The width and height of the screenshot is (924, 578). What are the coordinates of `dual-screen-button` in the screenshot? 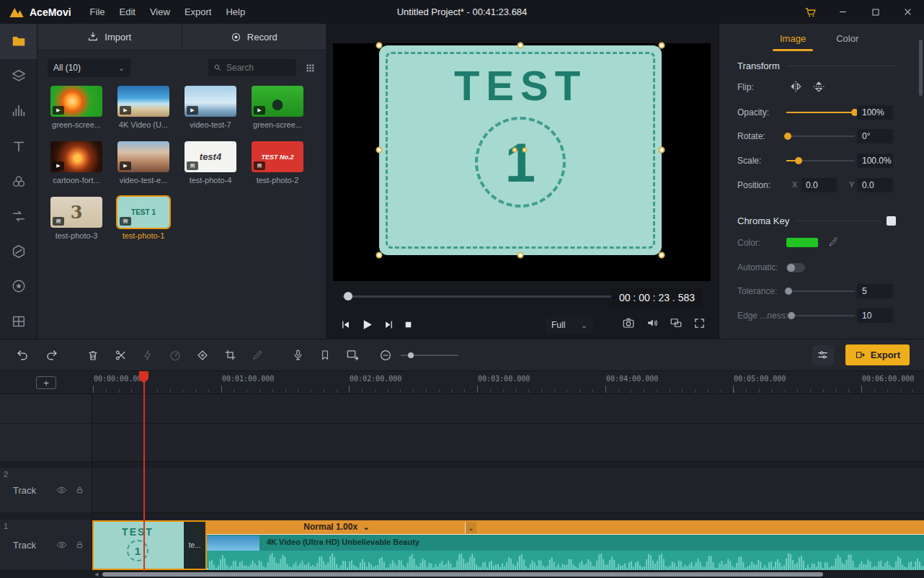 It's located at (676, 323).